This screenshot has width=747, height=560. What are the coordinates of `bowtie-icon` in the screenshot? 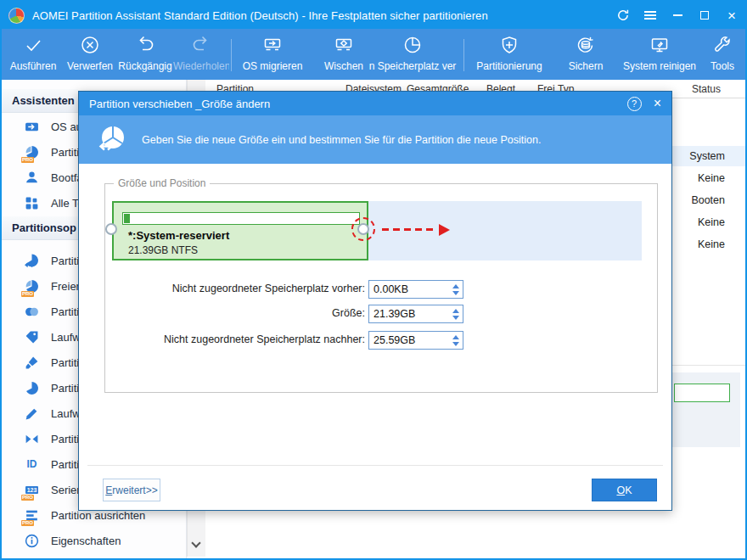 It's located at (32, 440).